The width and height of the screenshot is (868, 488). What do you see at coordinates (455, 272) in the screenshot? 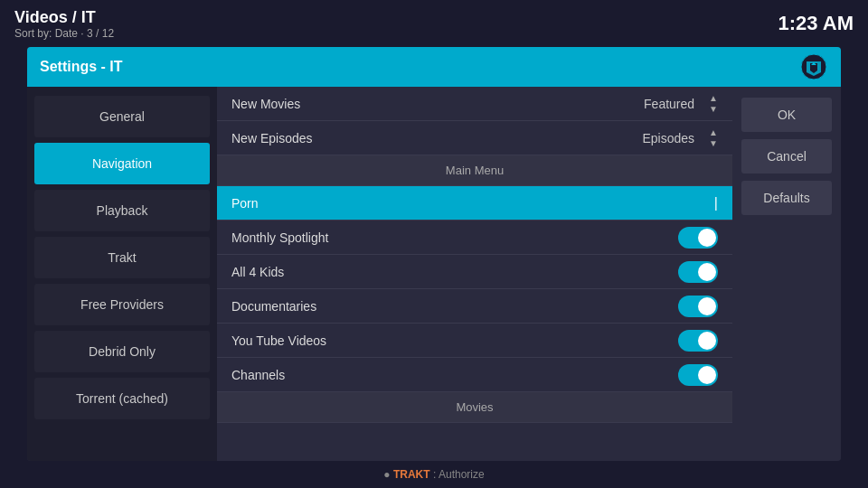
I see `all4kids-label: All 4 Kids` at bounding box center [455, 272].